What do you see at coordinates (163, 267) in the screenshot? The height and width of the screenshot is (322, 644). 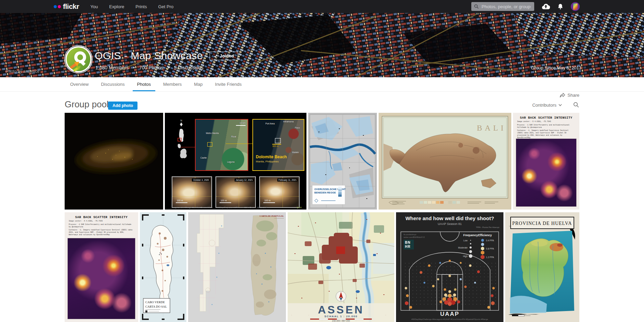 I see `photo-thumbnail-cabo-verde: CABO VERDE CARTA DO SAL` at bounding box center [163, 267].